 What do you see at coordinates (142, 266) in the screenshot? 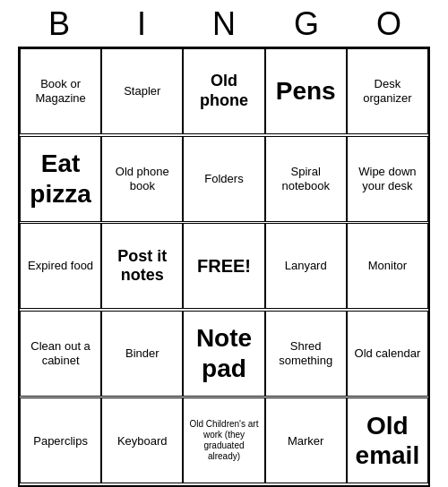
I see `bingo-cell-11: Post it notes` at bounding box center [142, 266].